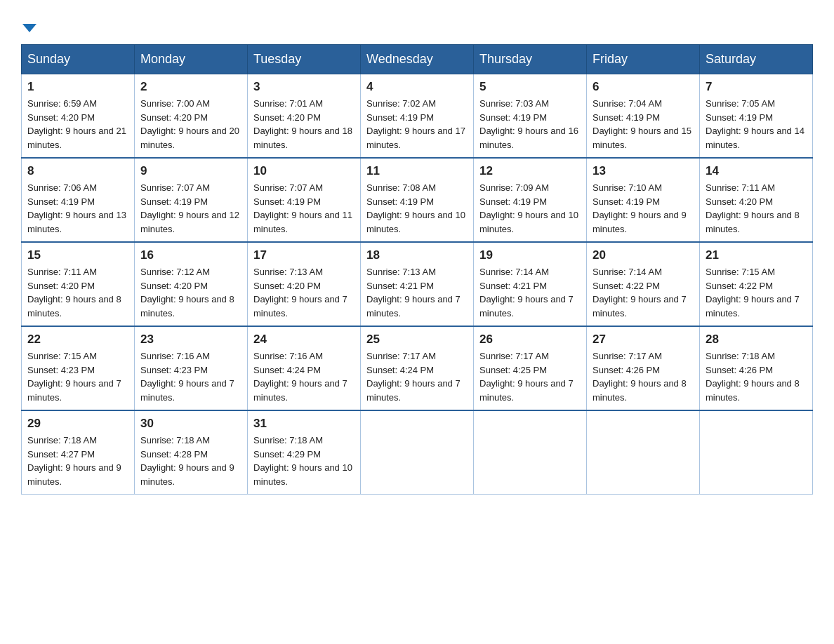 This screenshot has height=644, width=834. What do you see at coordinates (191, 116) in the screenshot?
I see `calendar-cell: 2 Sunrise: 7:00 AMSunset: 4:20 PMDayligh…` at bounding box center [191, 116].